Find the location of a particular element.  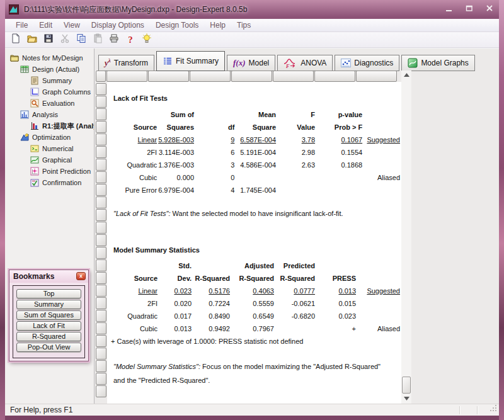

bookmarks-palette: Bookmarks x TopSummarySum of SquaresLack… is located at coordinates (49, 315).